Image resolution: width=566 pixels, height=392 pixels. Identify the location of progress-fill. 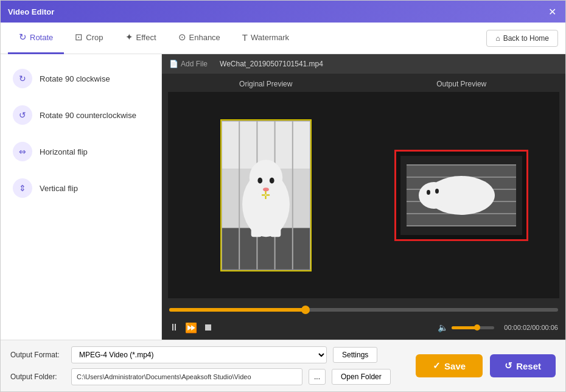
(237, 310).